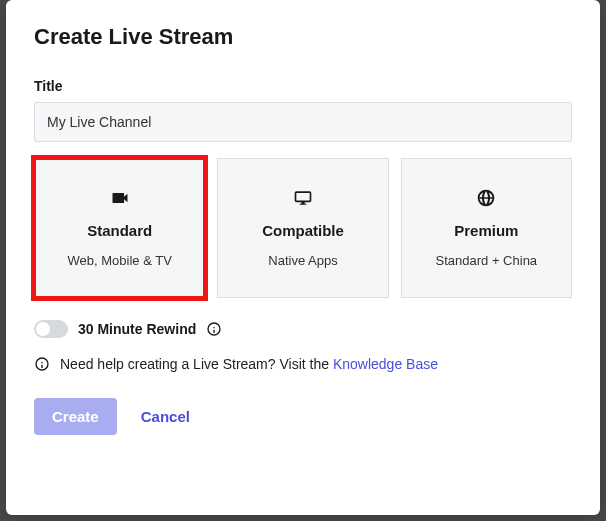  Describe the element at coordinates (196, 364) in the screenshot. I see `help-prefix: Need help creating a Live Stream? Visit …` at that location.